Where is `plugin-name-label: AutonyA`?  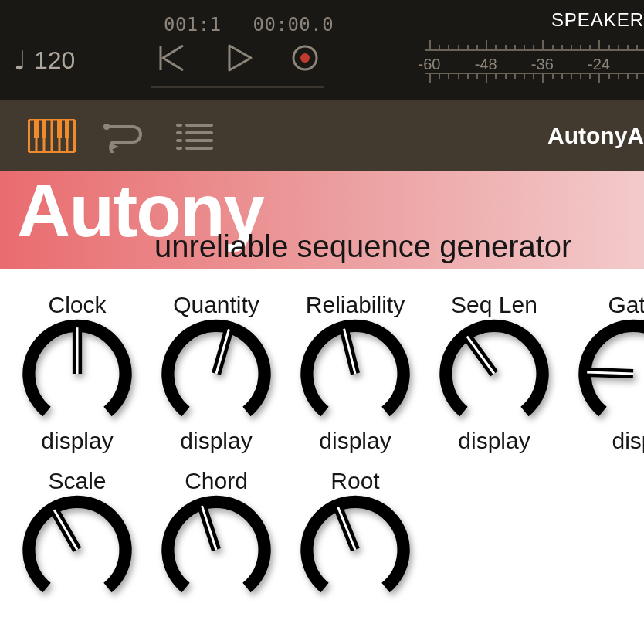 plugin-name-label: AutonyA is located at coordinates (596, 136).